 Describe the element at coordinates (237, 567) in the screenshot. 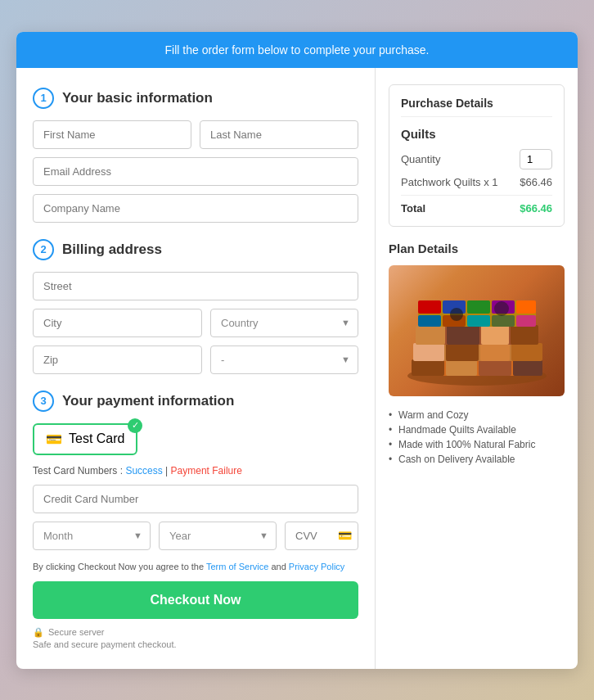

I see `terms-link: Term of Service` at that location.